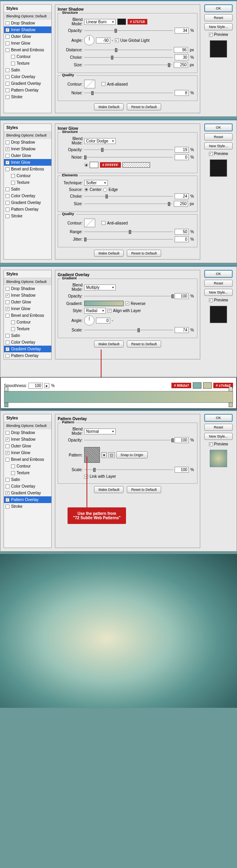 Image resolution: width=237 pixels, height=868 pixels. I want to click on color-radio, so click(86, 165).